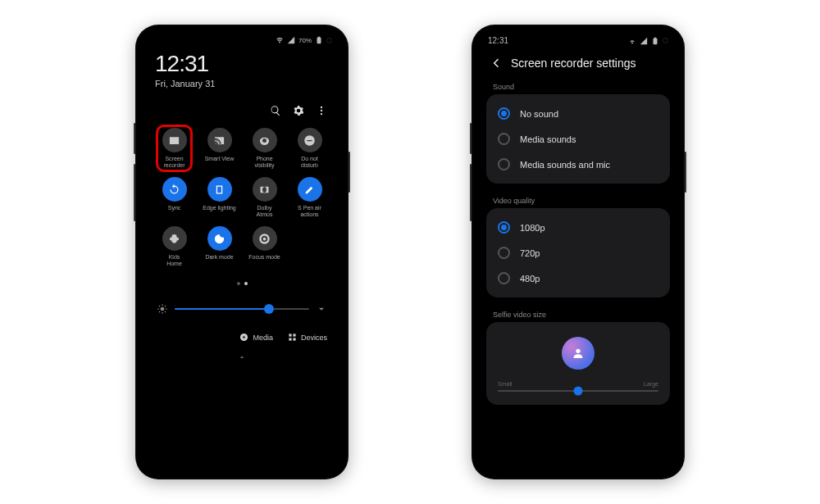 The height and width of the screenshot is (504, 820). I want to click on quick-tile: Sync, so click(174, 198).